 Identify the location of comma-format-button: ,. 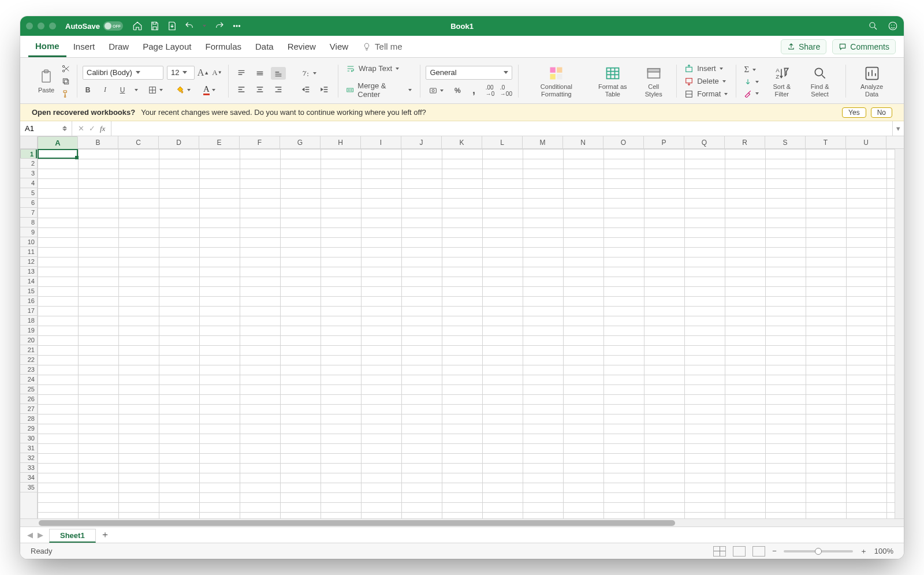
(474, 91).